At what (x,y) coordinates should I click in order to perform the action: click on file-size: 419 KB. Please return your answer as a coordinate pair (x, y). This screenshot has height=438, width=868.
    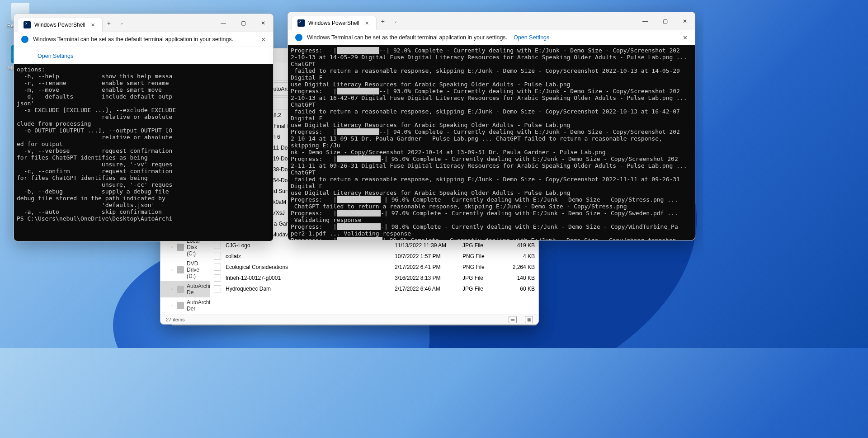
    Looking at the image, I should click on (519, 245).